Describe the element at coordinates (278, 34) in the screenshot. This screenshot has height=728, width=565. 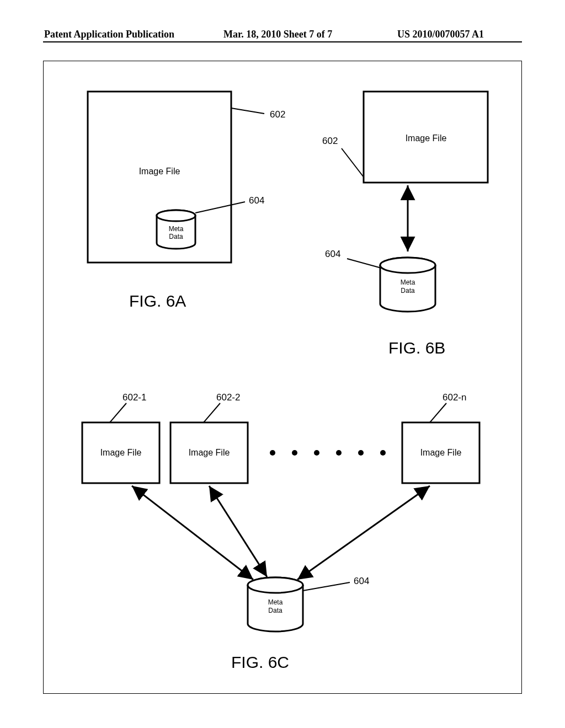
I see `header-date-sheet: Mar. 18, 2010 Sheet 7 of 7` at that location.